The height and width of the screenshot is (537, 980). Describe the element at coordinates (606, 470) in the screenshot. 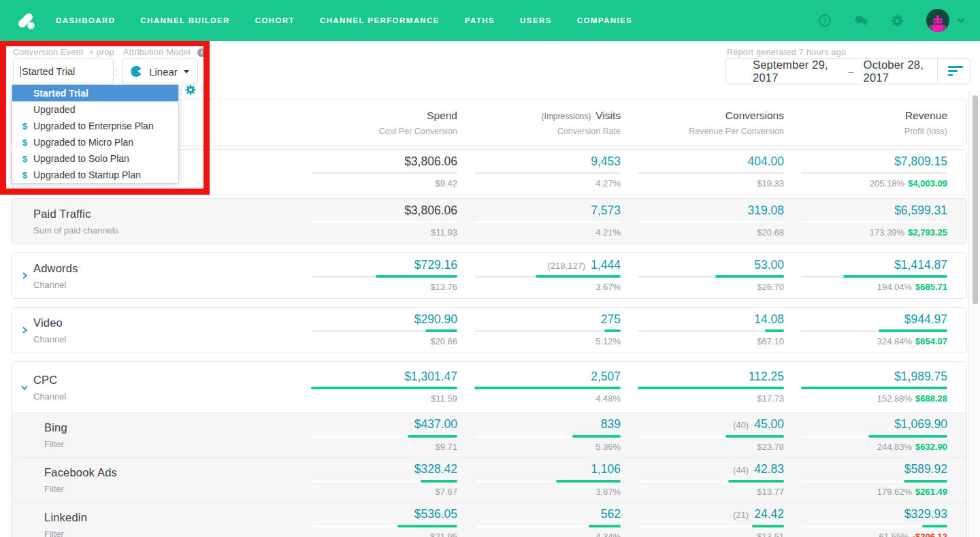

I see `visits-value: 1,106` at that location.